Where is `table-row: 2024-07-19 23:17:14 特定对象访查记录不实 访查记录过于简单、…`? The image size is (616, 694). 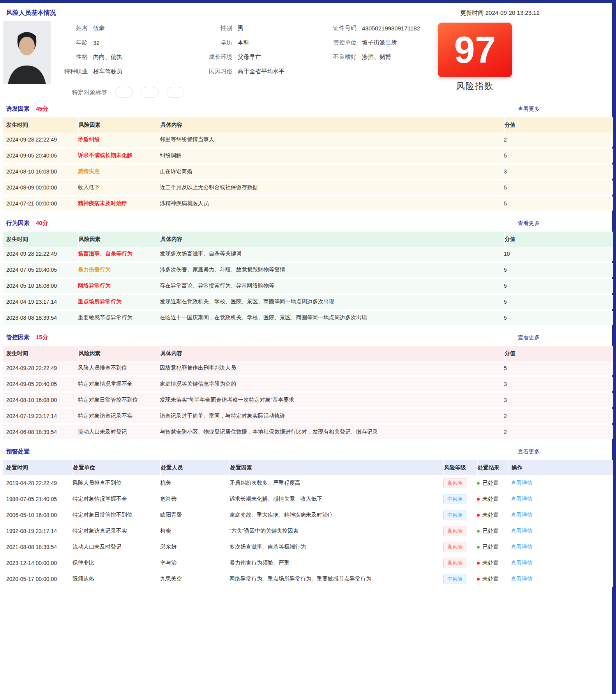 table-row: 2024-07-19 23:17:14 特定对象访查记录不实 访查记录过于简单、… is located at coordinates (308, 416).